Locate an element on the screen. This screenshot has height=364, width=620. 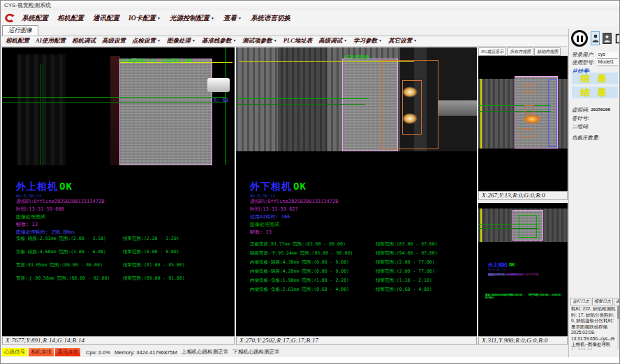
frame-count-line: 帧数: 13 is located at coordinates (60, 225).